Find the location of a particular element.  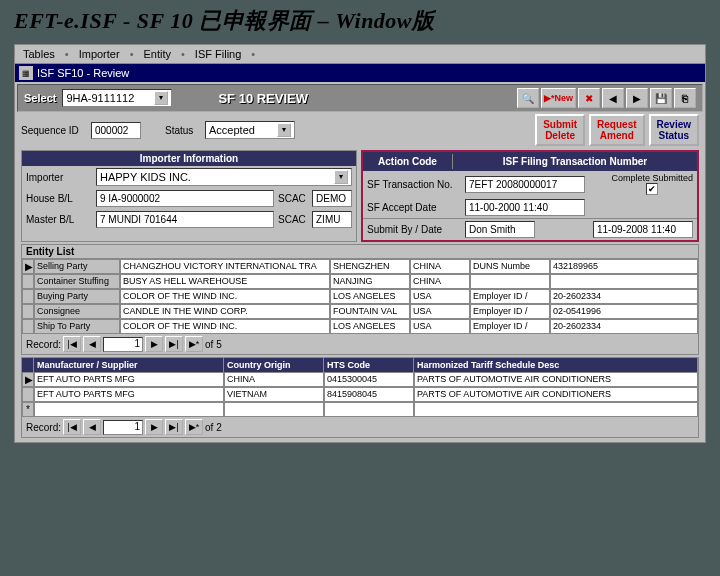

hts-row: EFT AUTO PARTS MFGVIETNAM8415908045PARTS… is located at coordinates (360, 394).